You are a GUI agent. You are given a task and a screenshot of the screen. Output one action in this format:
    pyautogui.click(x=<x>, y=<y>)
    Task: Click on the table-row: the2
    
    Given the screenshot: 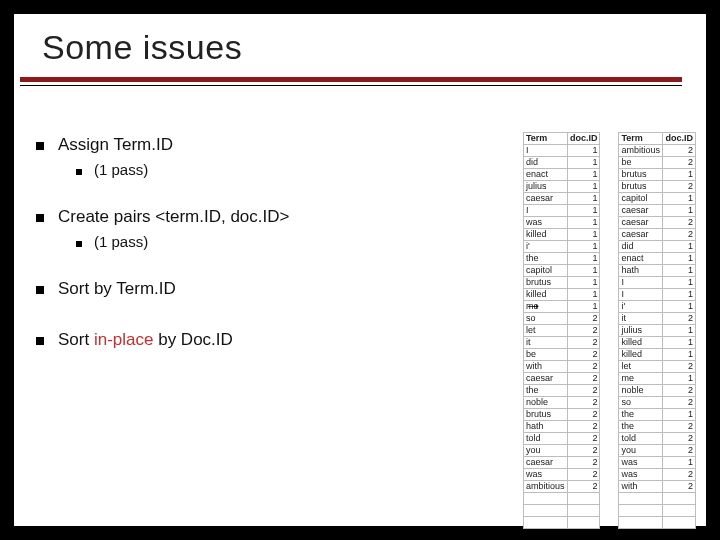 What is the action you would take?
    pyautogui.click(x=658, y=427)
    